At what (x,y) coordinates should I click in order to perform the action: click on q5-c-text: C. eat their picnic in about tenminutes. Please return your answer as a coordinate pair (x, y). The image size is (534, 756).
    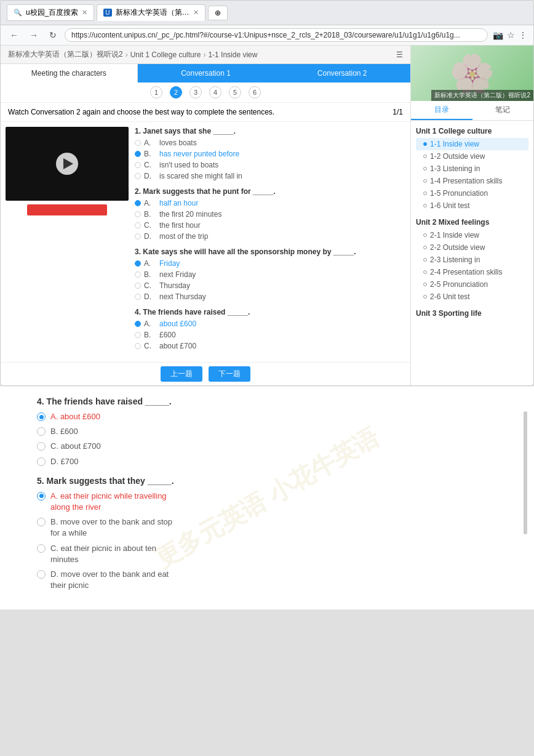
    Looking at the image, I should click on (103, 554).